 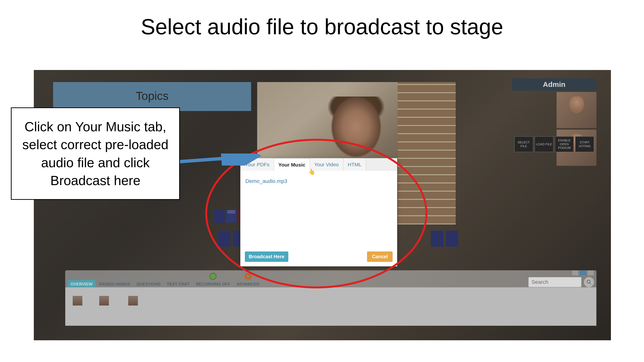 What do you see at coordinates (96, 154) in the screenshot?
I see `instruction-callout: Click on Your Music tab, select correct …` at bounding box center [96, 154].